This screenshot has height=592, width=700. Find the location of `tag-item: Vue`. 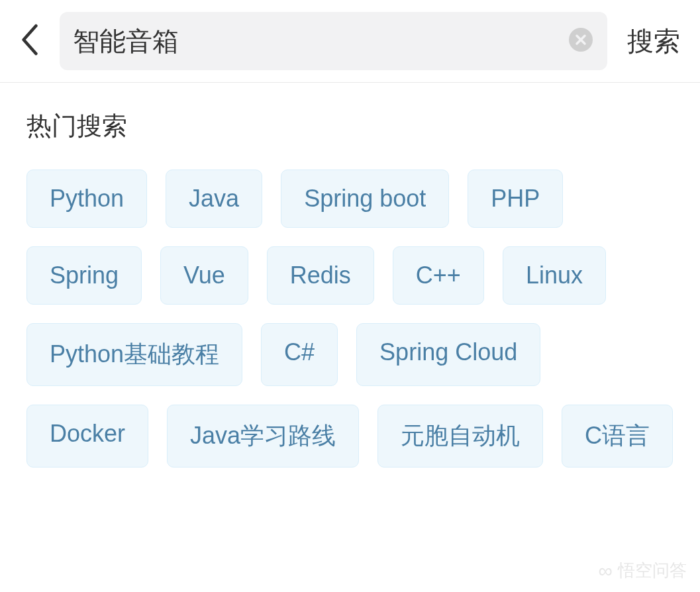

tag-item: Vue is located at coordinates (204, 275).